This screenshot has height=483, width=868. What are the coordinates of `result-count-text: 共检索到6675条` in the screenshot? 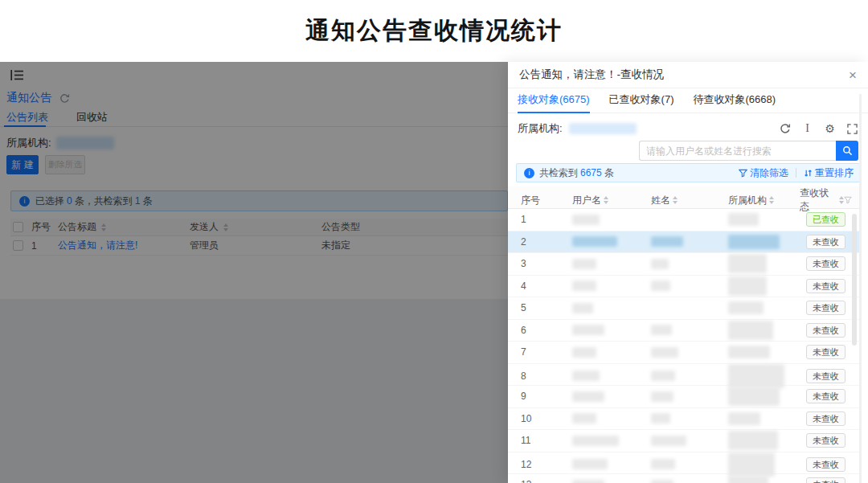 It's located at (577, 174).